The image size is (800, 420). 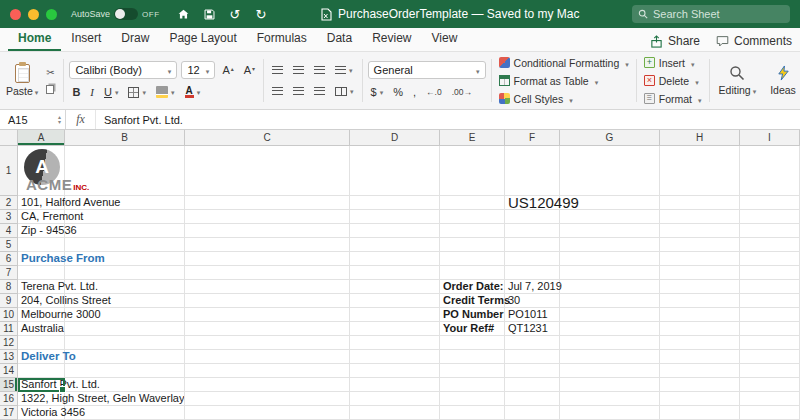 What do you see at coordinates (472, 245) in the screenshot?
I see `cell-E5` at bounding box center [472, 245].